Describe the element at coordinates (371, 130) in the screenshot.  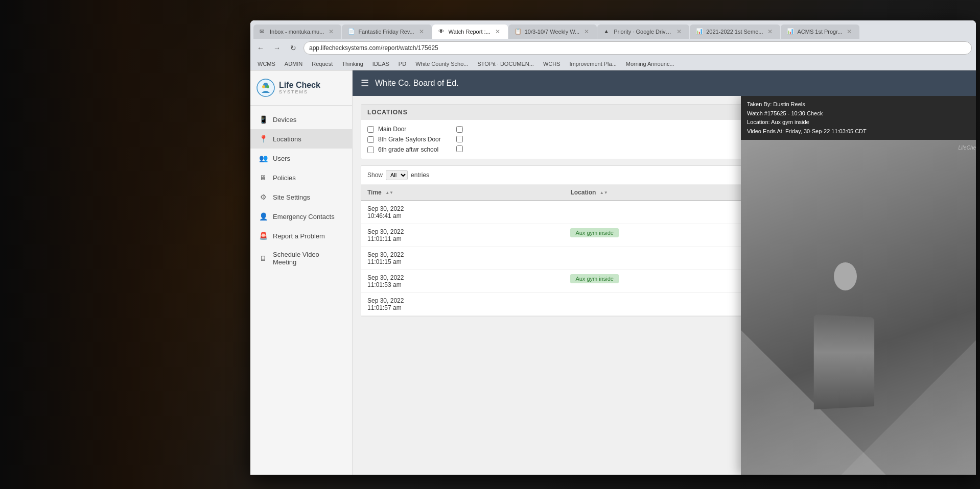
I see `checkbox-main-door` at that location.